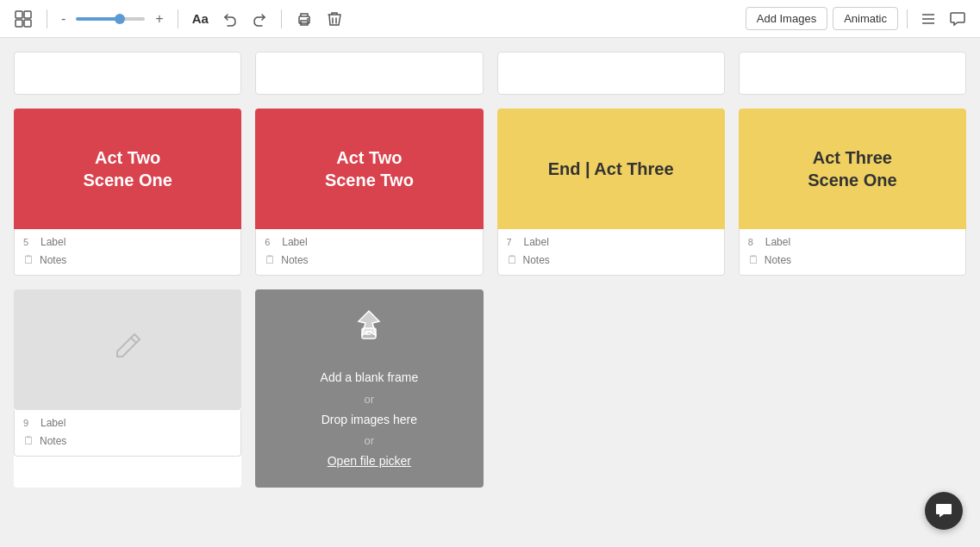 The image size is (980, 547). Describe the element at coordinates (370, 400) in the screenshot. I see `drop-zone-or-1: or` at that location.